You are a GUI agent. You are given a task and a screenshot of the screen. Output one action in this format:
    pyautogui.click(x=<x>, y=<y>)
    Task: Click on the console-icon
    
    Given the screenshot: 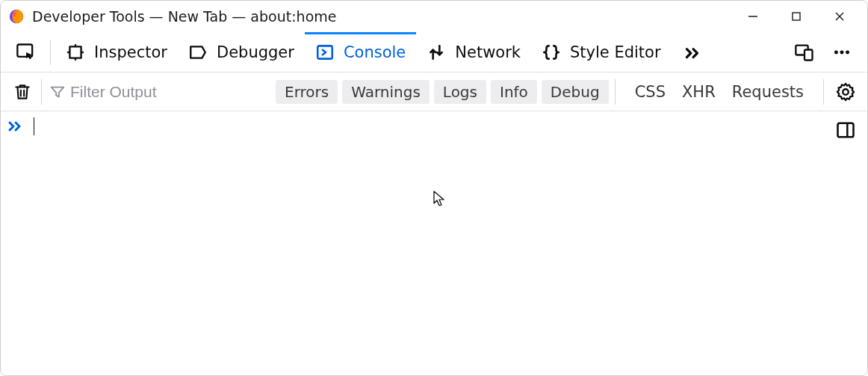 What is the action you would take?
    pyautogui.click(x=325, y=52)
    